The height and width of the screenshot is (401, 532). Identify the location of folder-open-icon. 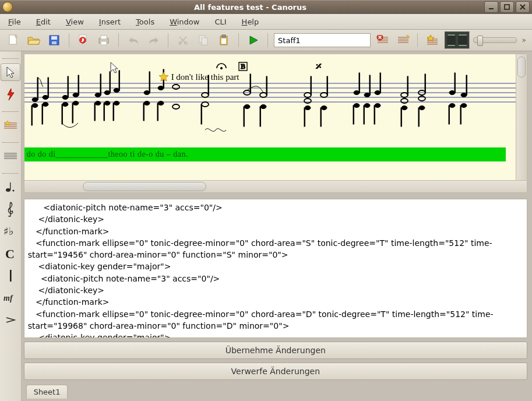
(34, 40).